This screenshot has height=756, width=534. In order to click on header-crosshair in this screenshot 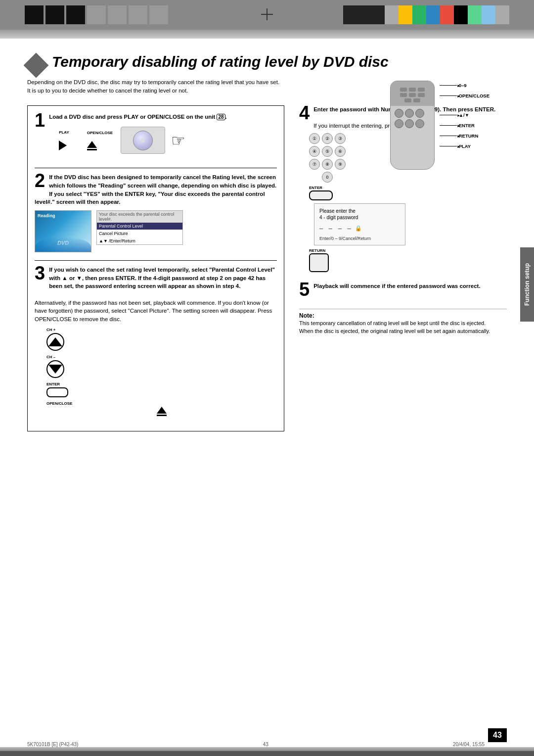, I will do `click(267, 15)`.